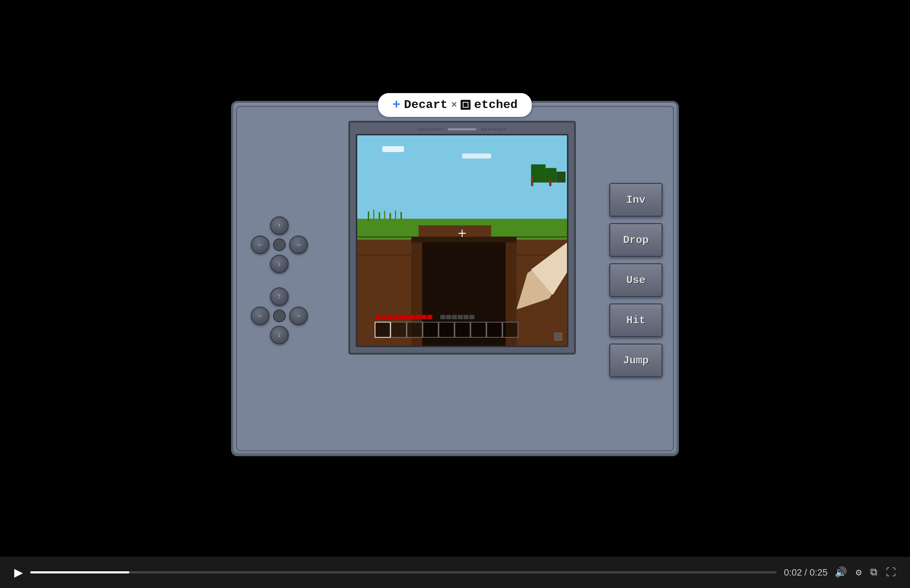 The height and width of the screenshot is (588, 910). What do you see at coordinates (397, 105) in the screenshot?
I see `decart-plus-icon: +` at bounding box center [397, 105].